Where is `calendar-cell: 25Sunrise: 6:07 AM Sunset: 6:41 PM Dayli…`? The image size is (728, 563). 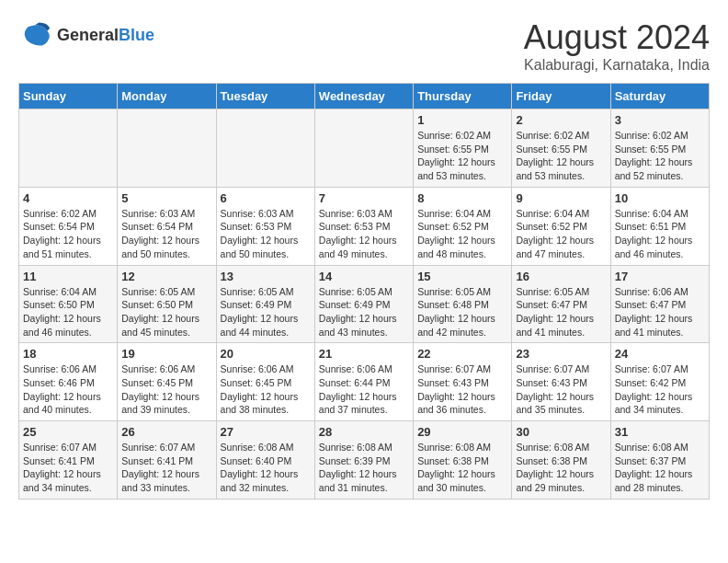 calendar-cell: 25Sunrise: 6:07 AM Sunset: 6:41 PM Dayli… is located at coordinates (68, 460).